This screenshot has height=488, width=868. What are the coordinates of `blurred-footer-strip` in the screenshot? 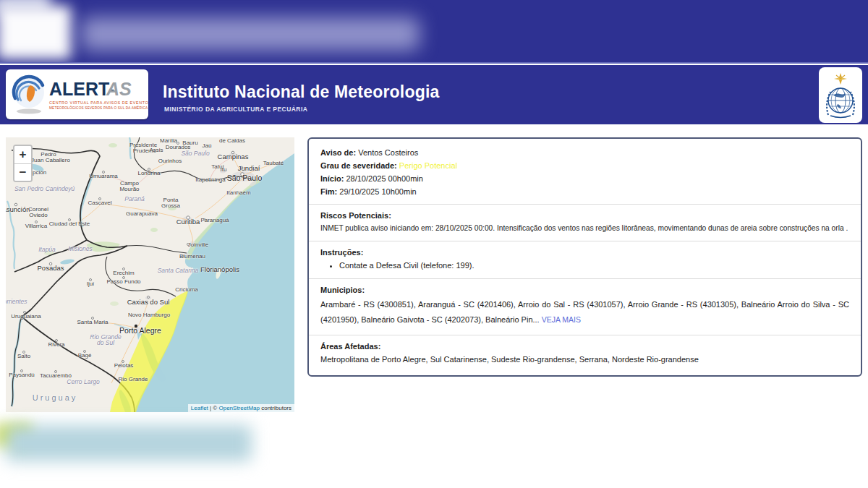 It's located at (129, 443).